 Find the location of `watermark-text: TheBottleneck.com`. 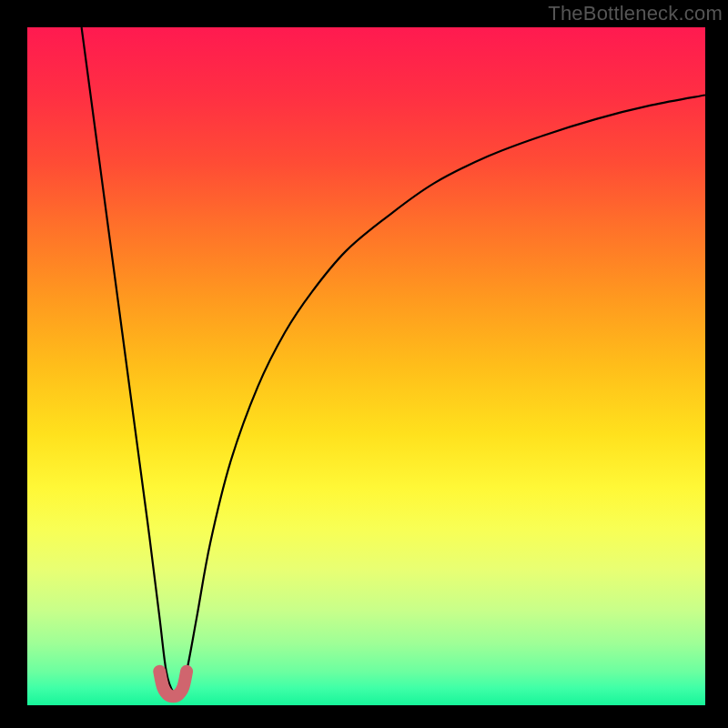

watermark-text: TheBottleneck.com is located at coordinates (635, 14).